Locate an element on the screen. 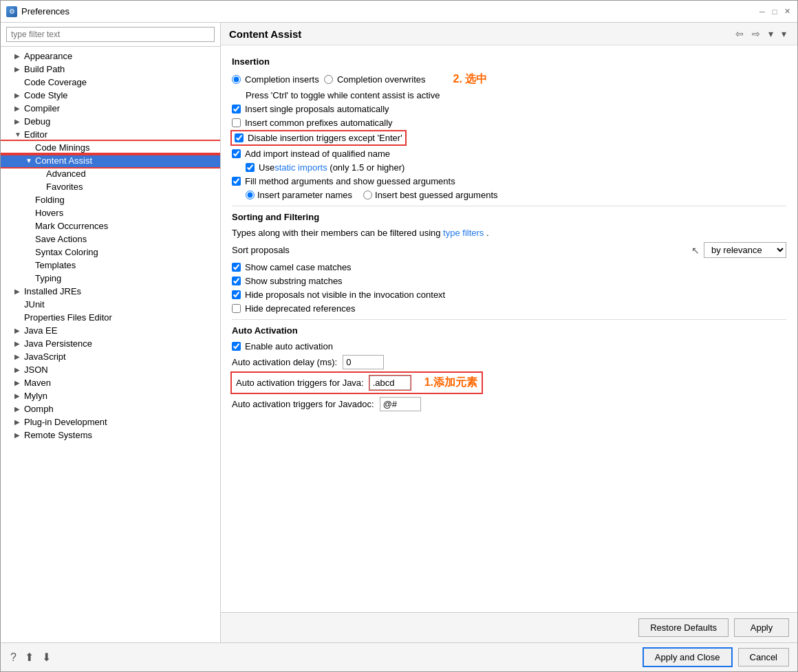 This screenshot has height=672, width=798. sidebar-item-favorites: Favorites is located at coordinates (110, 187).